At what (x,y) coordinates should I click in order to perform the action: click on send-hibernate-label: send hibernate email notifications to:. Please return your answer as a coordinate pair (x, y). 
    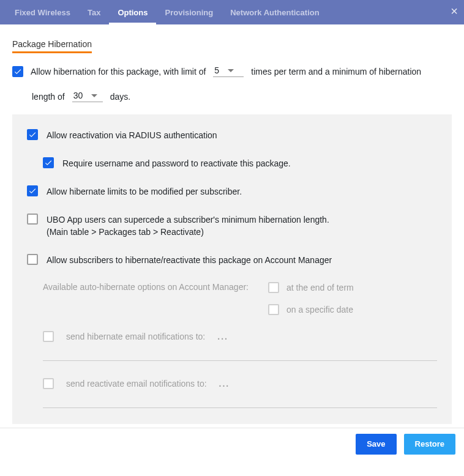
    Looking at the image, I should click on (136, 337).